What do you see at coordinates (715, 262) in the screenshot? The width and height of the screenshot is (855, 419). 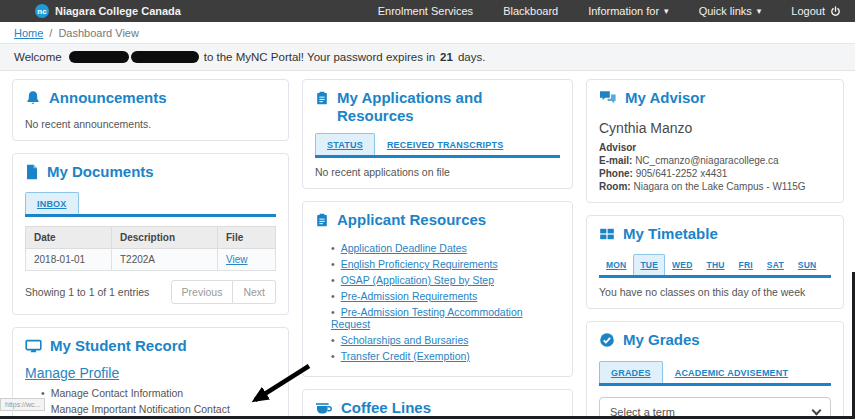 I see `my-timetable-card: My Timetable MON TUE WED THU FRI SAT SUN…` at bounding box center [715, 262].